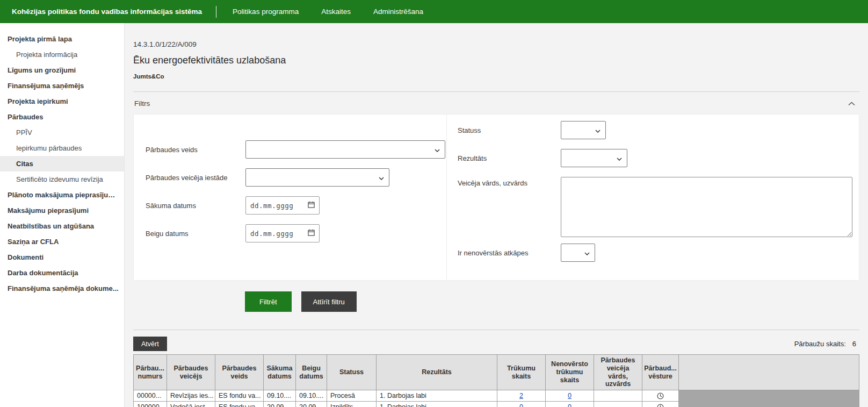 Image resolution: width=868 pixels, height=407 pixels. Describe the element at coordinates (150, 344) in the screenshot. I see `open-button: Atvērt` at that location.